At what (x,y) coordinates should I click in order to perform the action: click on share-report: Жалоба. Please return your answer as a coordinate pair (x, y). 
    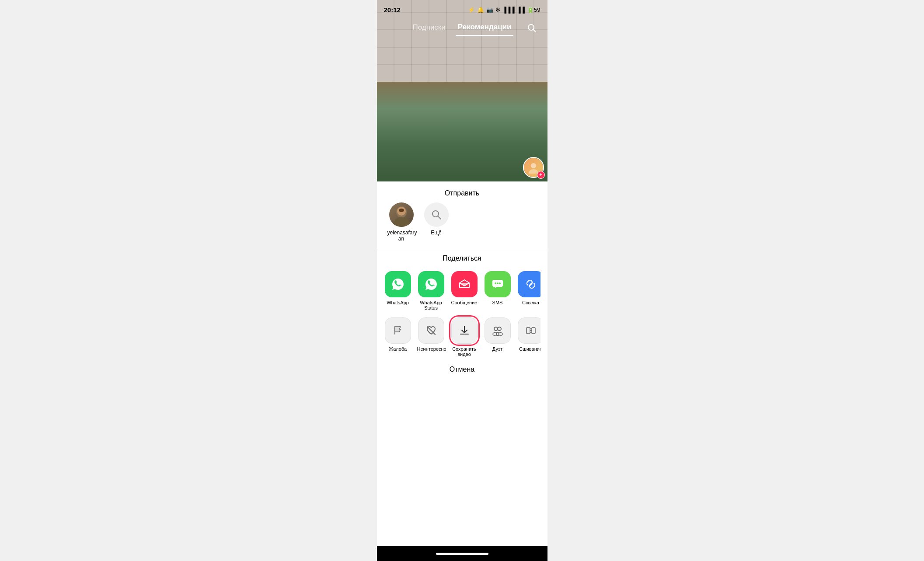
    Looking at the image, I should click on (398, 337).